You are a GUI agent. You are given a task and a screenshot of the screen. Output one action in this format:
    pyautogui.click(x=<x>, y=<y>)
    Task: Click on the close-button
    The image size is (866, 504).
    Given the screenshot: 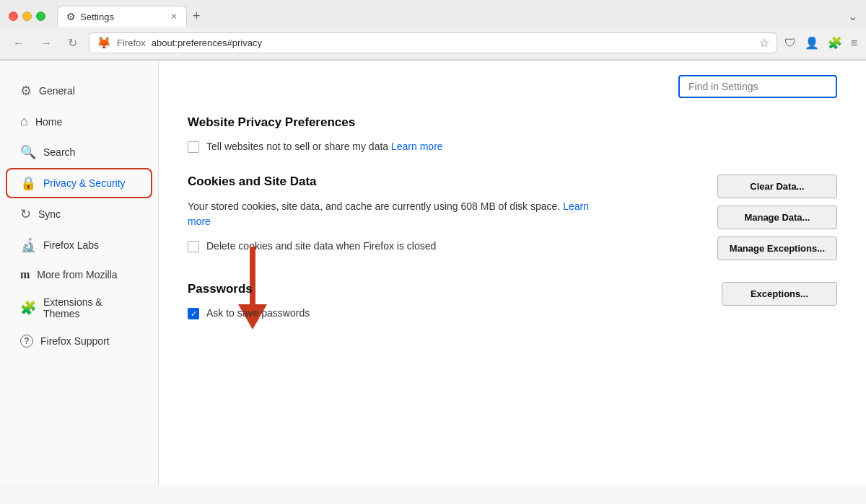 What is the action you would take?
    pyautogui.click(x=13, y=16)
    